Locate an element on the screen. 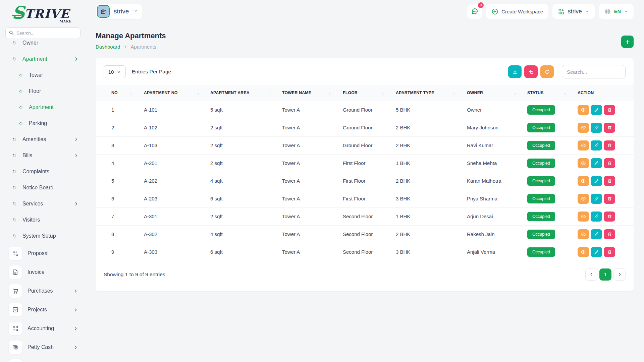 The width and height of the screenshot is (644, 362). col-header-tower-name: TOWER NAME↑↓ is located at coordinates (305, 93).